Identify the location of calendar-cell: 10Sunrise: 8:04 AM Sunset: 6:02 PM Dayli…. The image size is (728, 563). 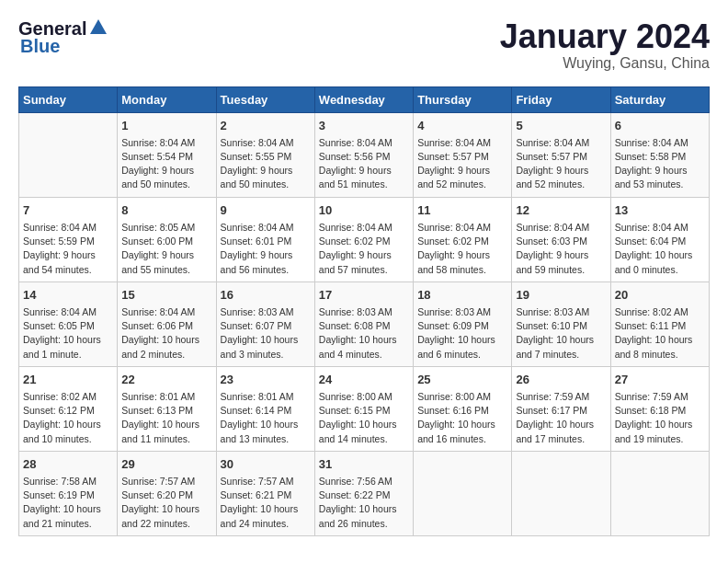
(364, 239).